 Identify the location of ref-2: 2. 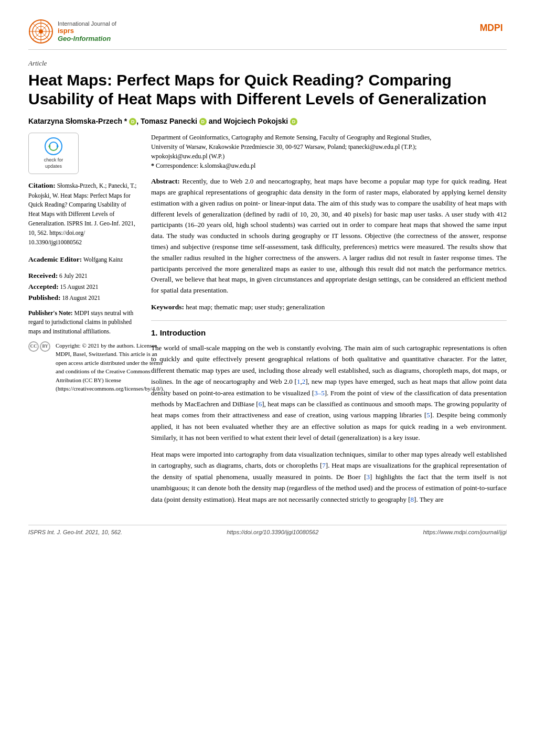
(304, 382).